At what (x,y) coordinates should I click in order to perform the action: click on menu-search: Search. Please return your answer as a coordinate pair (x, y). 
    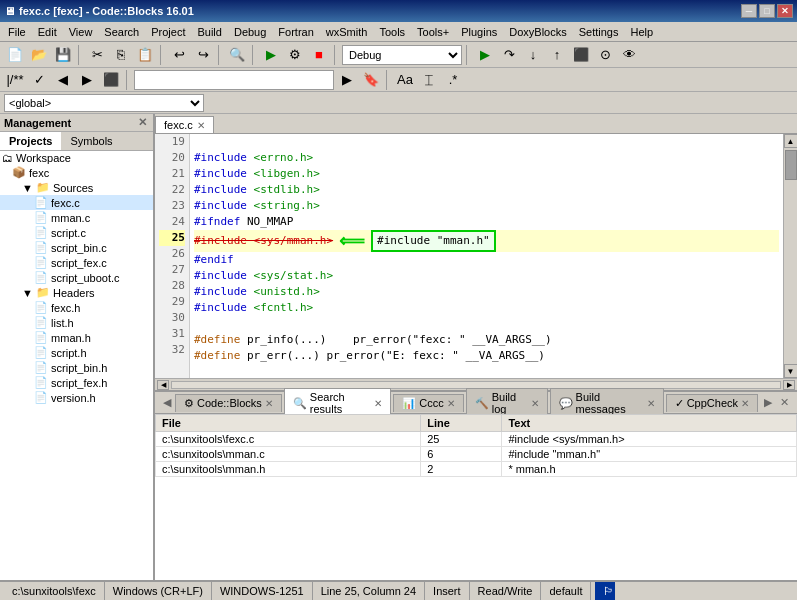
    Looking at the image, I should click on (122, 32).